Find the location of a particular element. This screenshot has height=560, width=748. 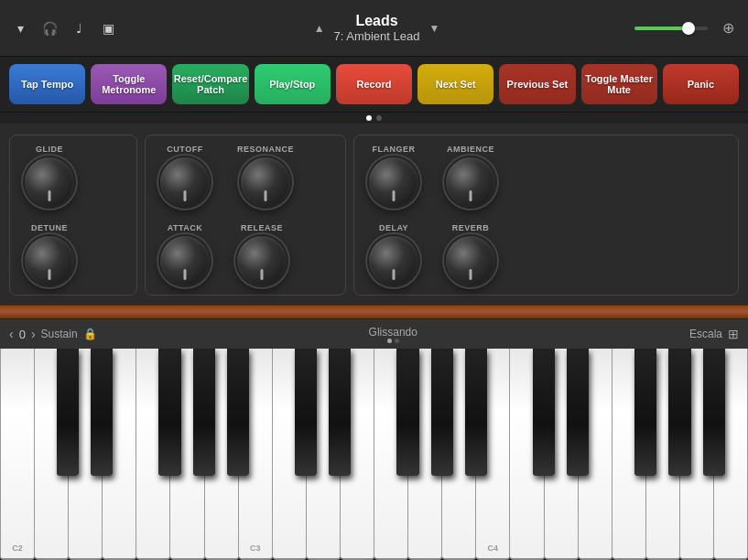

volume-slider is located at coordinates (671, 28).